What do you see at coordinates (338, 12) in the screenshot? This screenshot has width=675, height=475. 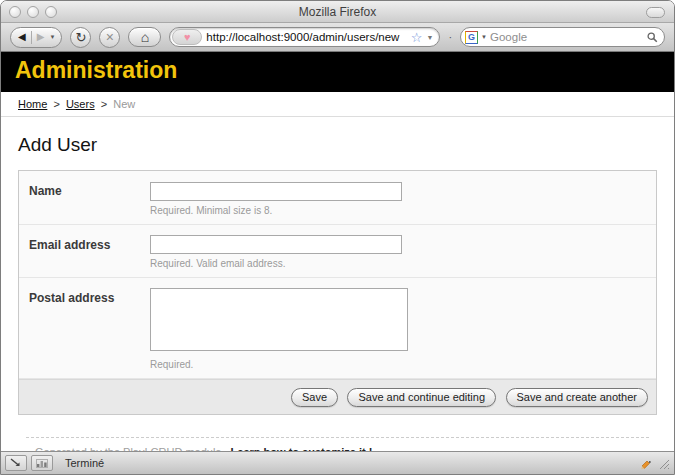 I see `window-title: Mozilla Firefox` at bounding box center [338, 12].